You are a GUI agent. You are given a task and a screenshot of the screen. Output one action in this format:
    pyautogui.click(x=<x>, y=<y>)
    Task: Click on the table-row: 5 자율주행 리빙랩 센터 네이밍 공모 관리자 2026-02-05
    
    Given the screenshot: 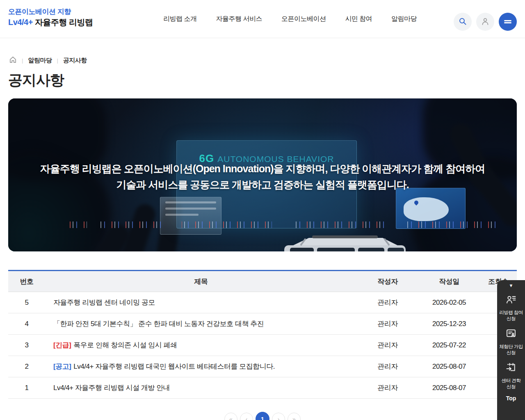 What is the action you would take?
    pyautogui.click(x=262, y=303)
    